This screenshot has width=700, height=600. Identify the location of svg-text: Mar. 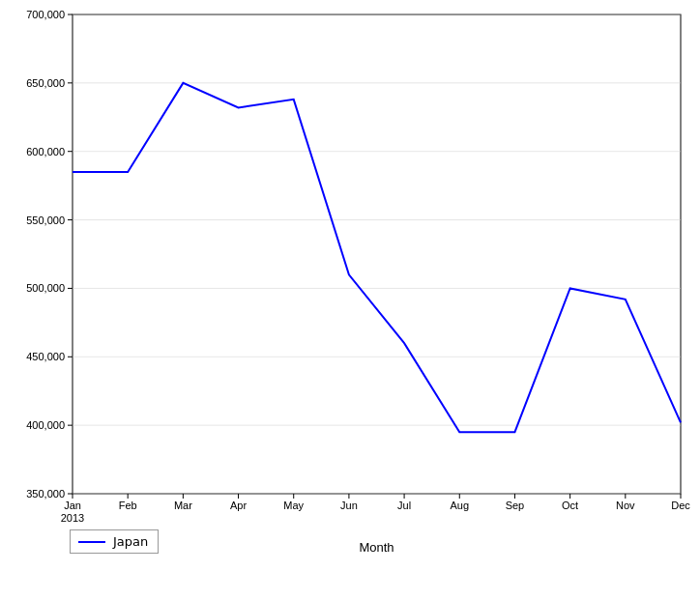
(184, 505).